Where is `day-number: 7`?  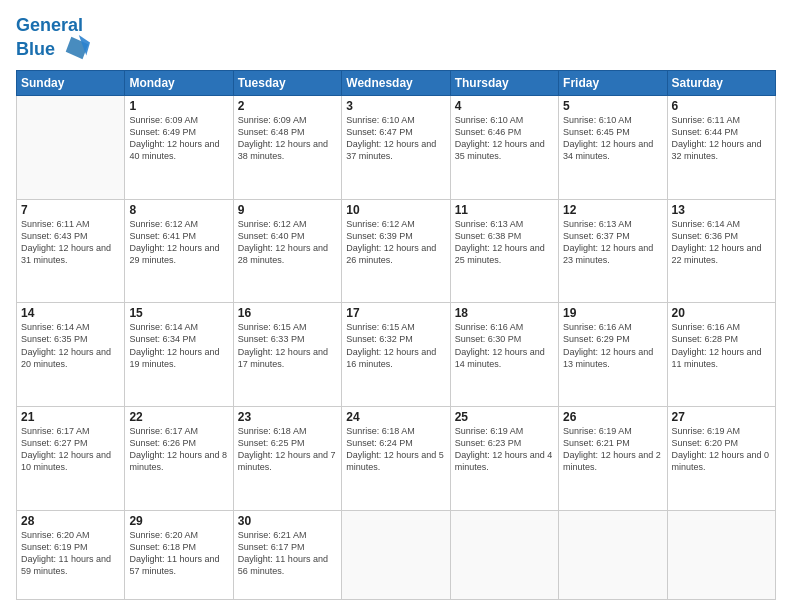 day-number: 7 is located at coordinates (70, 210).